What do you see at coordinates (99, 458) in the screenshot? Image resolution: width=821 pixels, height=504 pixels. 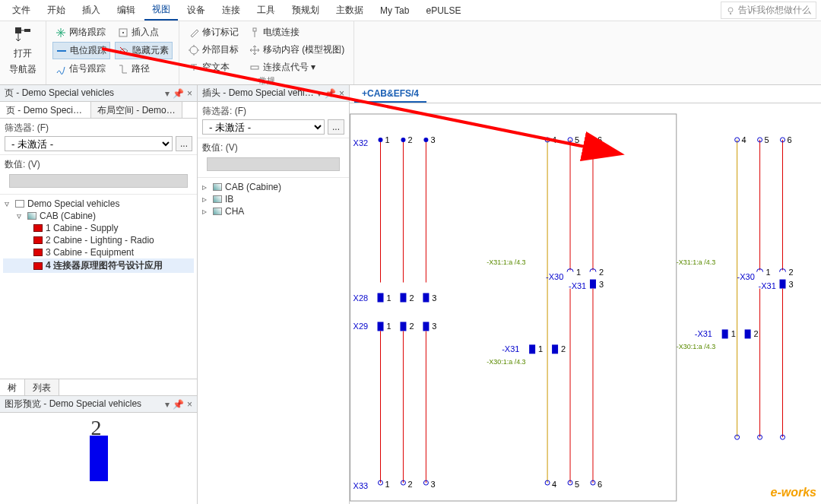 I see `preview-shape` at bounding box center [99, 458].